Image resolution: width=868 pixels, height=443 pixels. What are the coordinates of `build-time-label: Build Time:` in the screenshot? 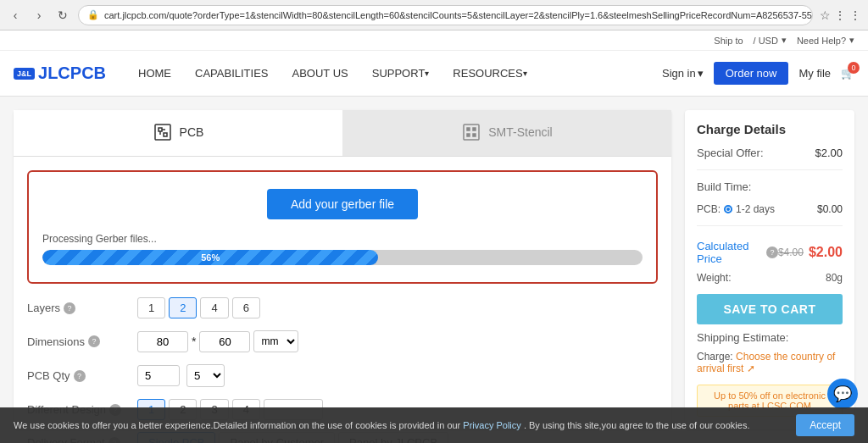 It's located at (770, 186).